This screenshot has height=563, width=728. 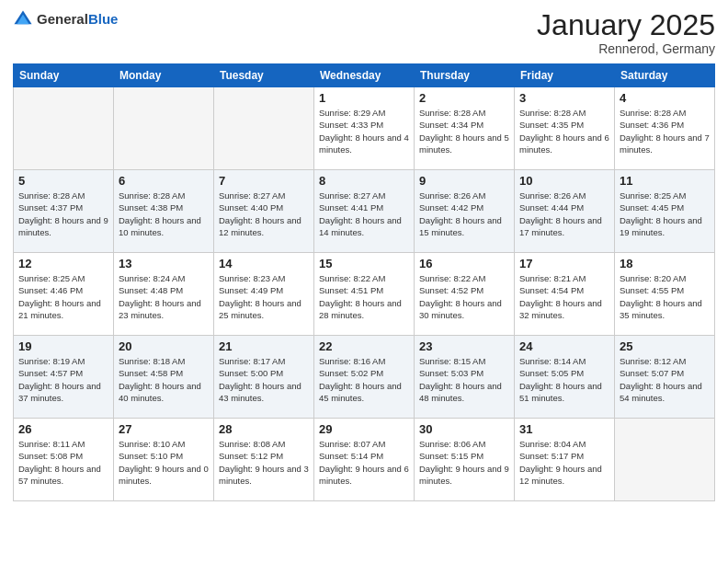 What do you see at coordinates (364, 212) in the screenshot?
I see `calendar-week-2: 5Sunrise: 8:28 AM Sunset: 4:37 PM Daylig…` at bounding box center [364, 212].